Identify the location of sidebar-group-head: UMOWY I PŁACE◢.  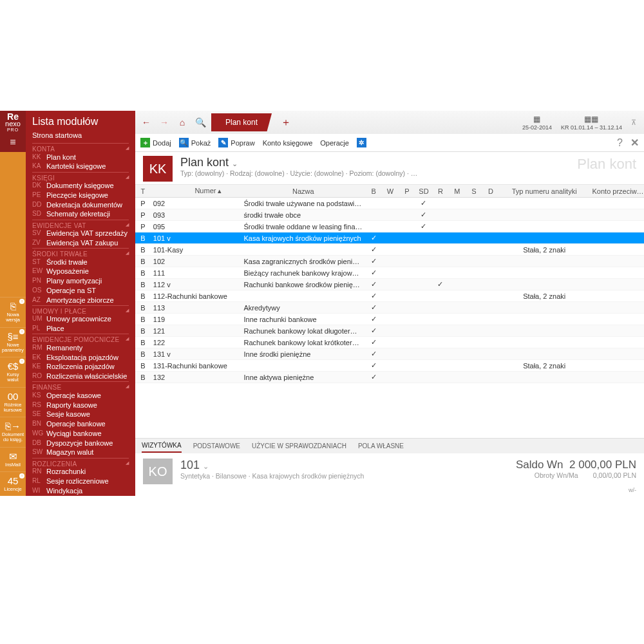
(80, 310).